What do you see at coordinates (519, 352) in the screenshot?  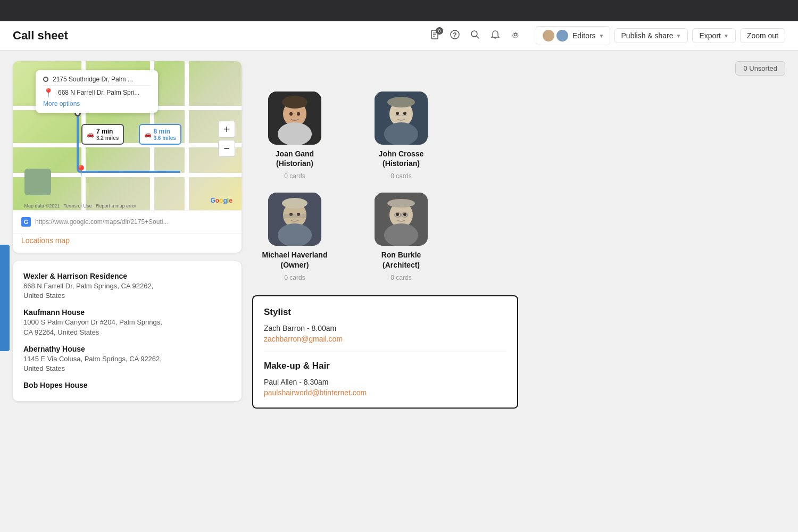 I see `service-cards: Stylist Zach Barron - 8.00am zachbarron@…` at bounding box center [519, 352].